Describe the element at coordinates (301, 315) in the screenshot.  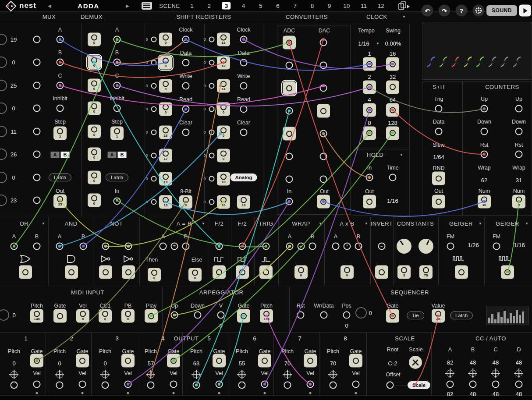
I see `seq-rst-port` at that location.